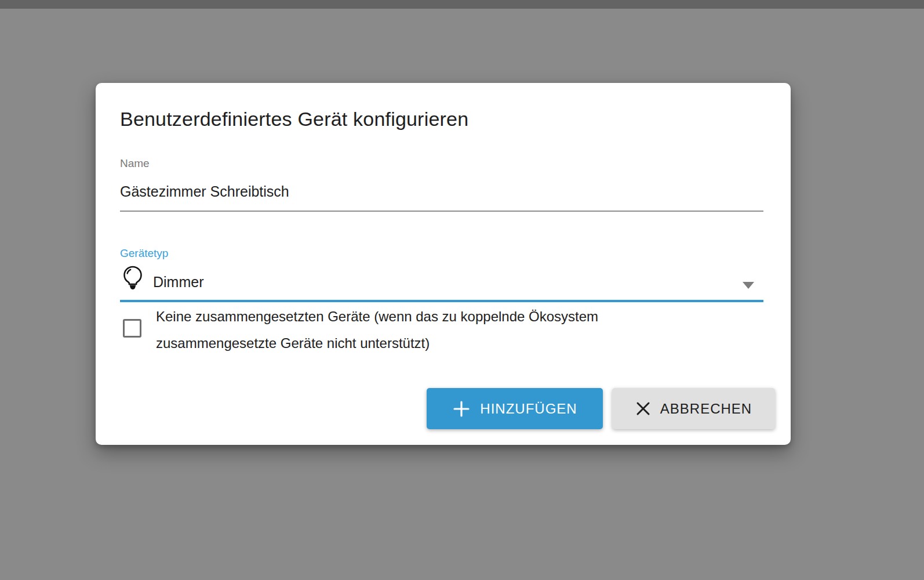 The height and width of the screenshot is (580, 924). What do you see at coordinates (442, 191) in the screenshot?
I see `name-input: Gästezimmer Schreibtisch` at bounding box center [442, 191].